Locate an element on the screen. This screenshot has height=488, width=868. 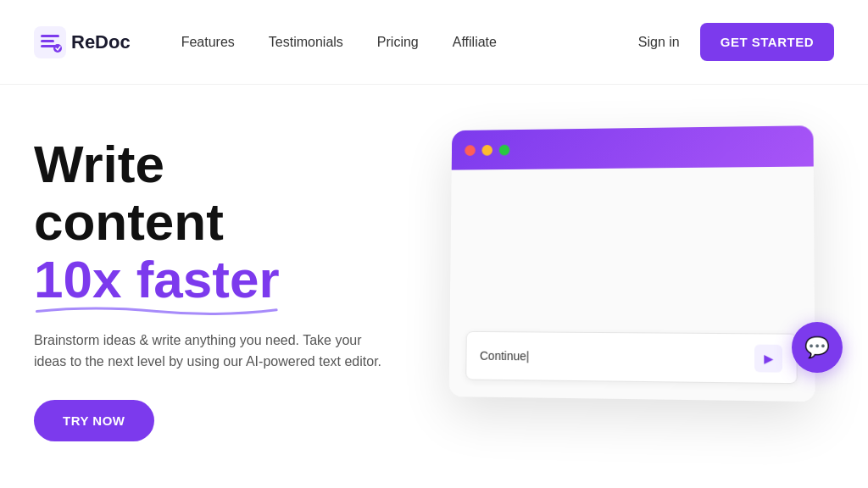
window-titlebar is located at coordinates (632, 147).